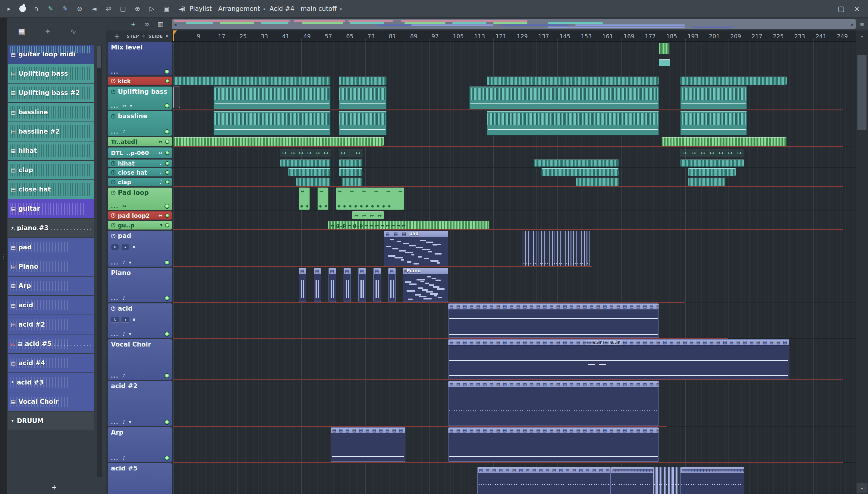 Image resolution: width=868 pixels, height=494 pixels. Describe the element at coordinates (304, 199) in the screenshot. I see `audio-clip: ↦◆–◆` at that location.